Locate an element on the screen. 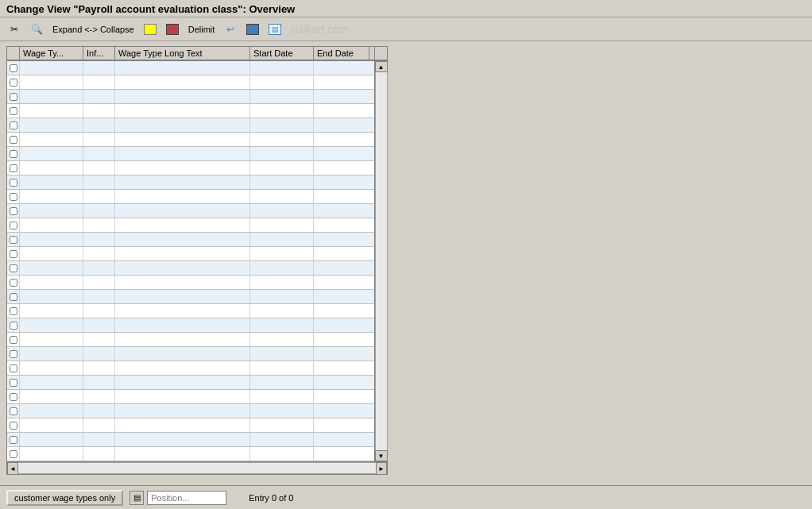 The width and height of the screenshot is (812, 509). scroll-track-h is located at coordinates (197, 469).